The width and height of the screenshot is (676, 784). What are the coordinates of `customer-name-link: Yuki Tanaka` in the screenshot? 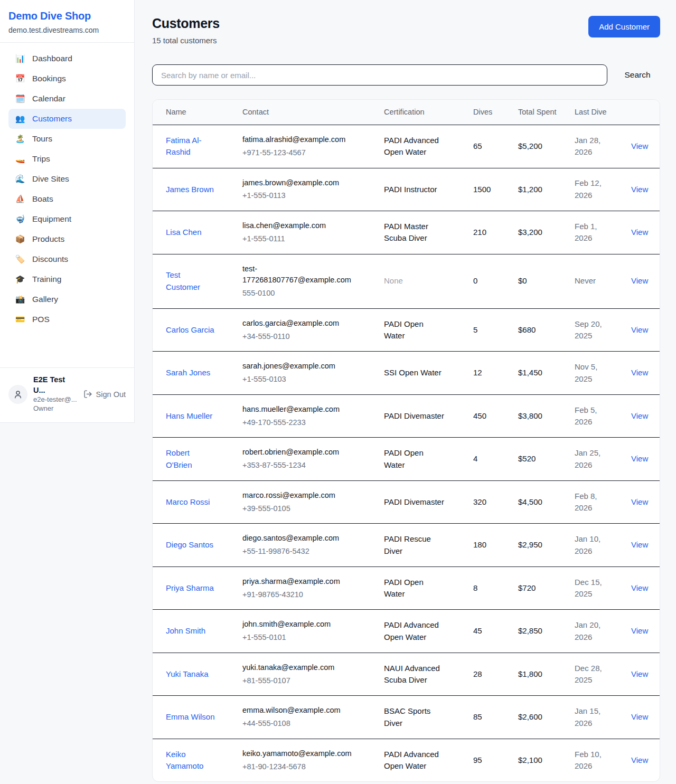 It's located at (187, 674).